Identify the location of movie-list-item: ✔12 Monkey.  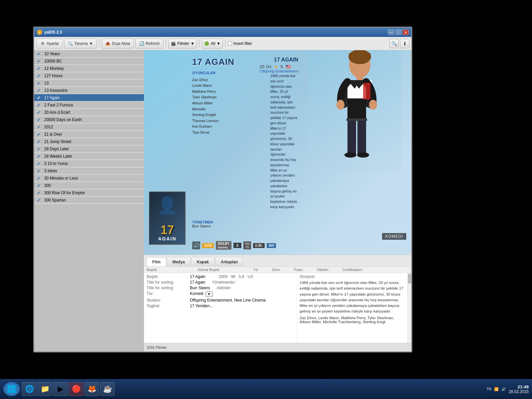
(89, 68).